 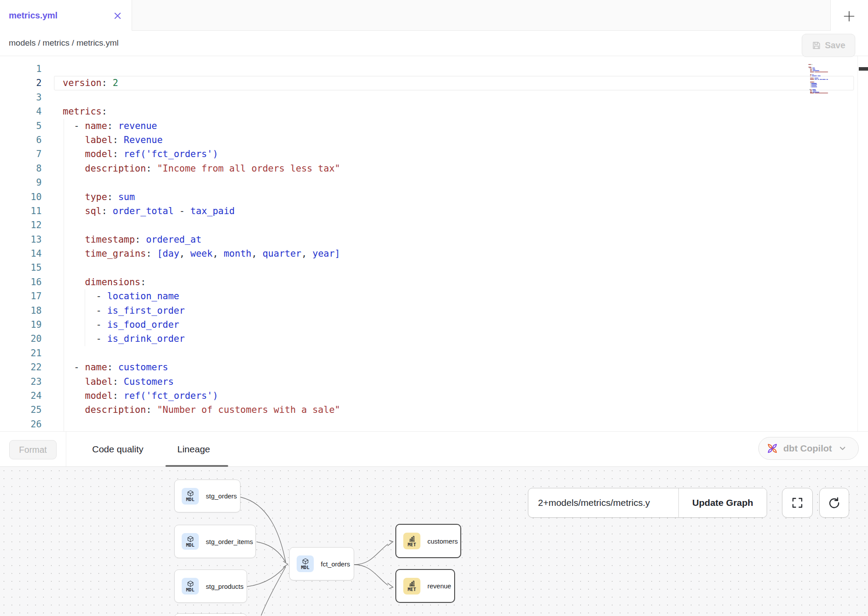 I want to click on new-tab-icon, so click(x=849, y=16).